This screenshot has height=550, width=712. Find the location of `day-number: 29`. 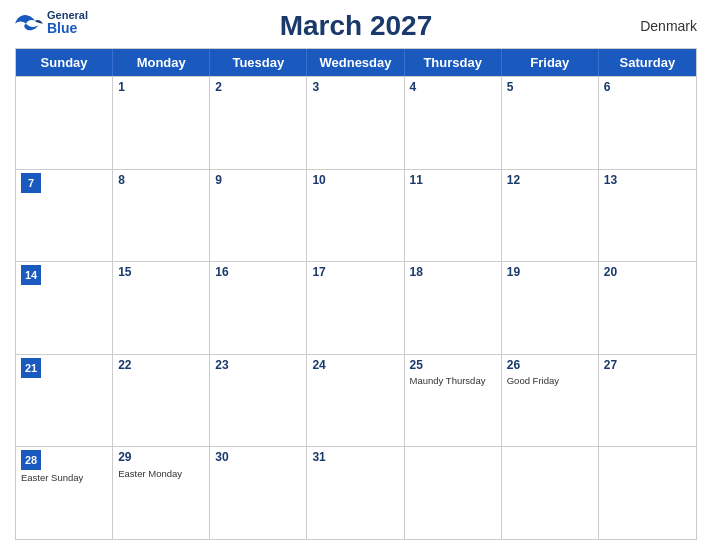

day-number: 29 is located at coordinates (161, 458).